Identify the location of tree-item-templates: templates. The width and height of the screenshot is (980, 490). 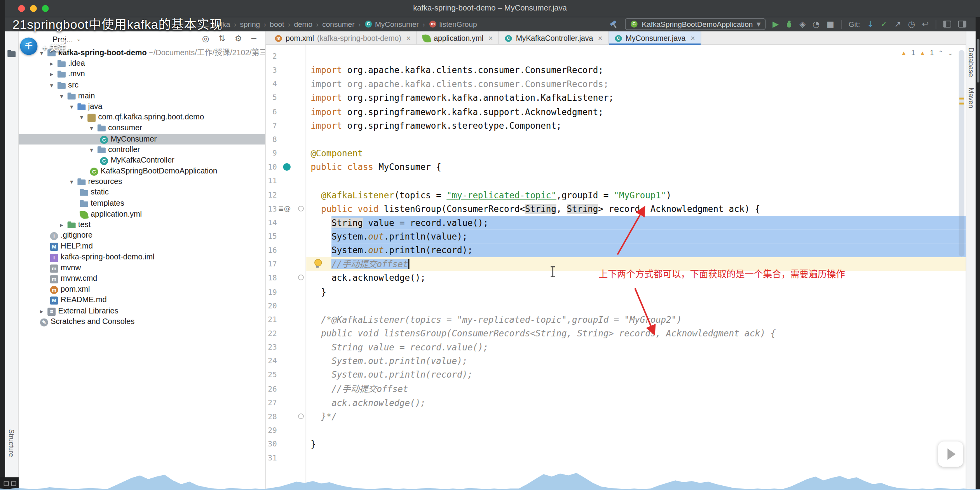
(142, 203).